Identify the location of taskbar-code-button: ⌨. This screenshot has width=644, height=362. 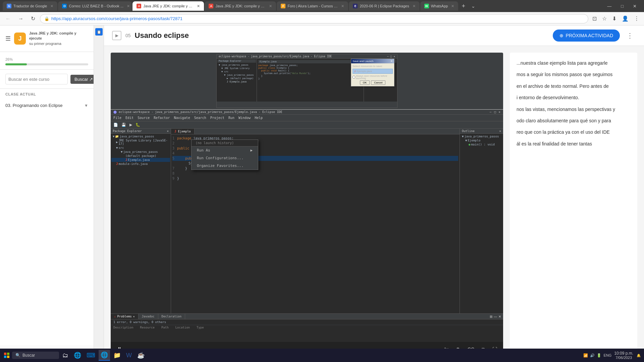
(91, 355).